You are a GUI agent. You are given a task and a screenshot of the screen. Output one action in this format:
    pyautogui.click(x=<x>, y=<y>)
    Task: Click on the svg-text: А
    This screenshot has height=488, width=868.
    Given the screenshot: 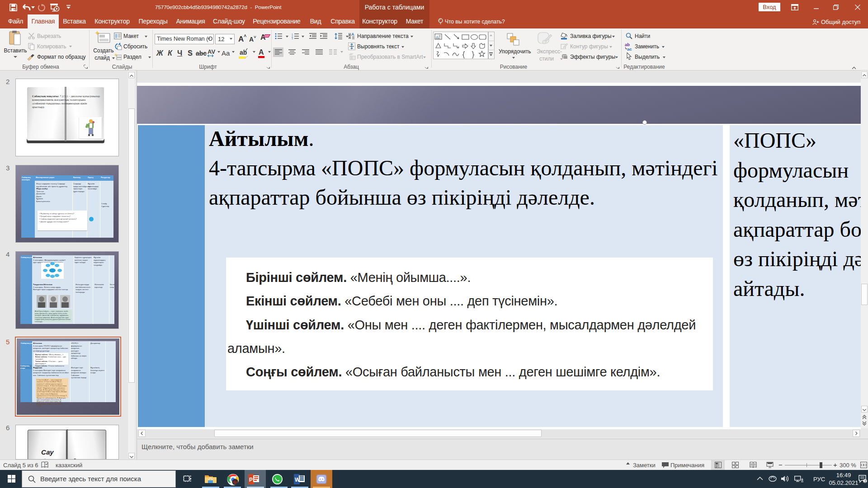 What is the action you would take?
    pyautogui.click(x=353, y=34)
    